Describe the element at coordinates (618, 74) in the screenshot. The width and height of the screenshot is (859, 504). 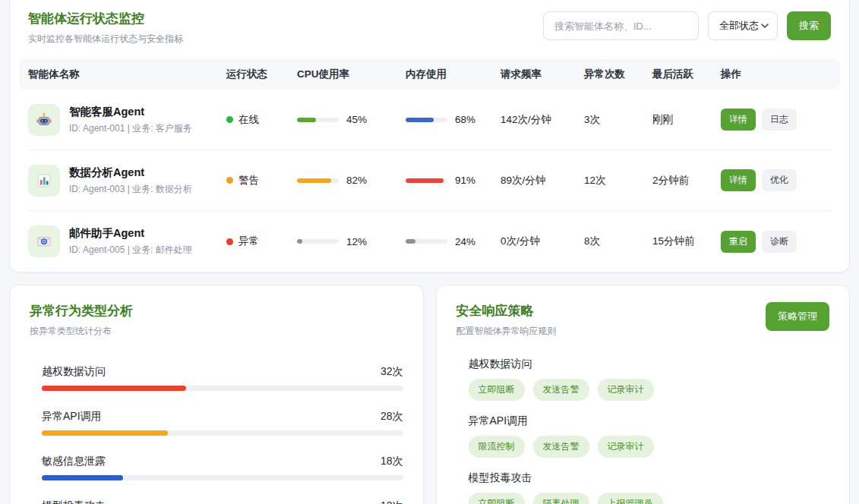
I see `col-header-errors: 异常次数` at that location.